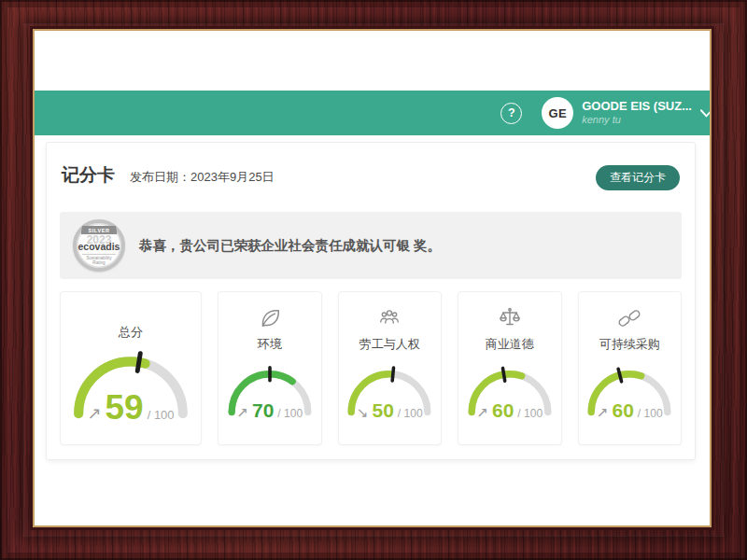  Describe the element at coordinates (390, 344) in the screenshot. I see `category-label: 劳工与人权` at that location.